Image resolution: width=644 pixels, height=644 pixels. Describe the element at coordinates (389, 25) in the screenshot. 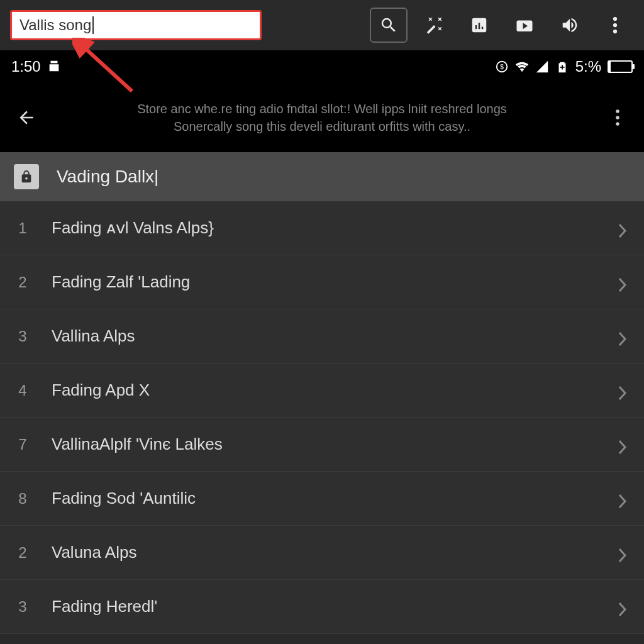

I see `search-button` at that location.